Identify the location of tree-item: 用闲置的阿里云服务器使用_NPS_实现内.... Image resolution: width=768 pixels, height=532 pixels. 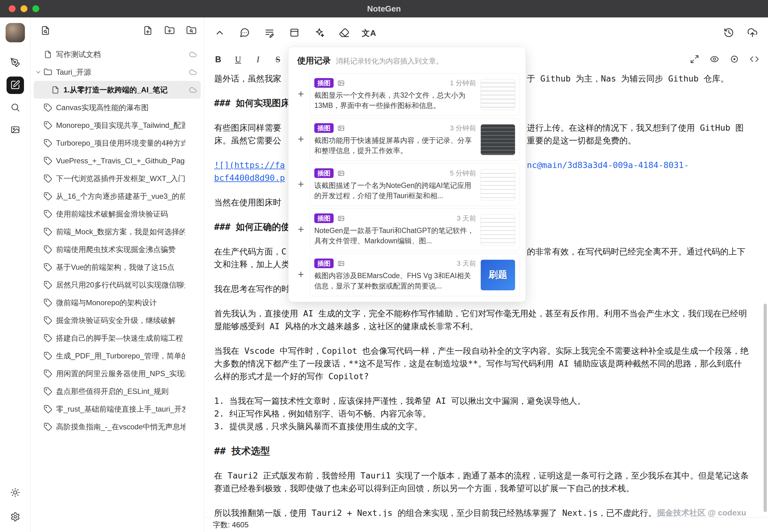
(117, 373).